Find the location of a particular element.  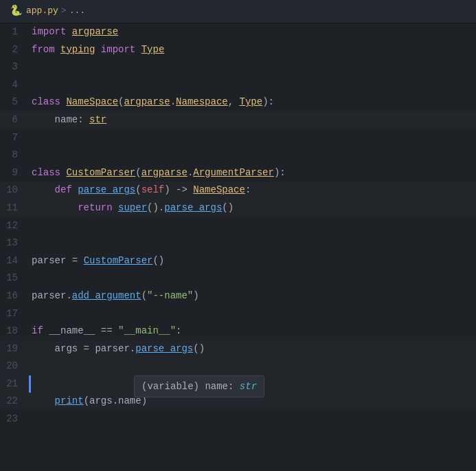

line-number: 1 is located at coordinates (14, 32).